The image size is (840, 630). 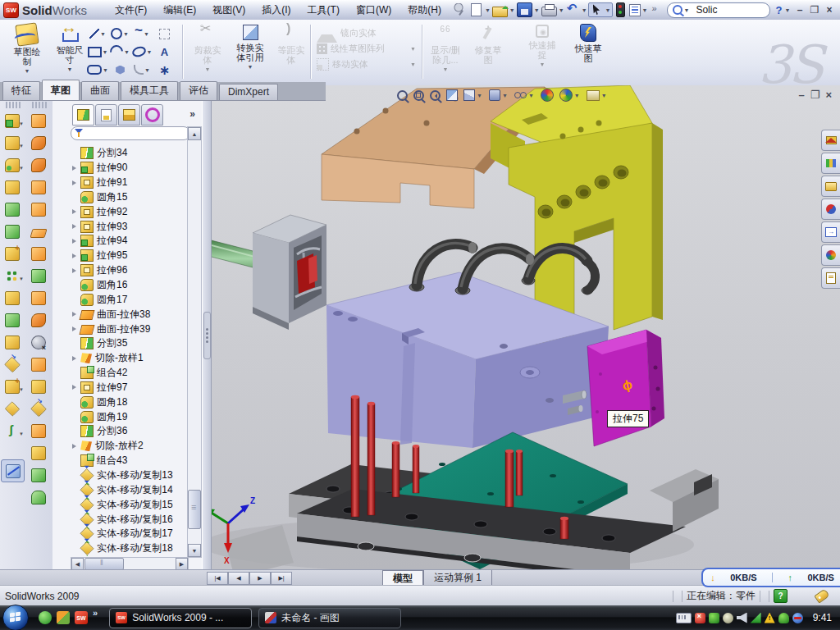 What do you see at coordinates (130, 168) in the screenshot?
I see `tree-item: 拉伸90` at bounding box center [130, 168].